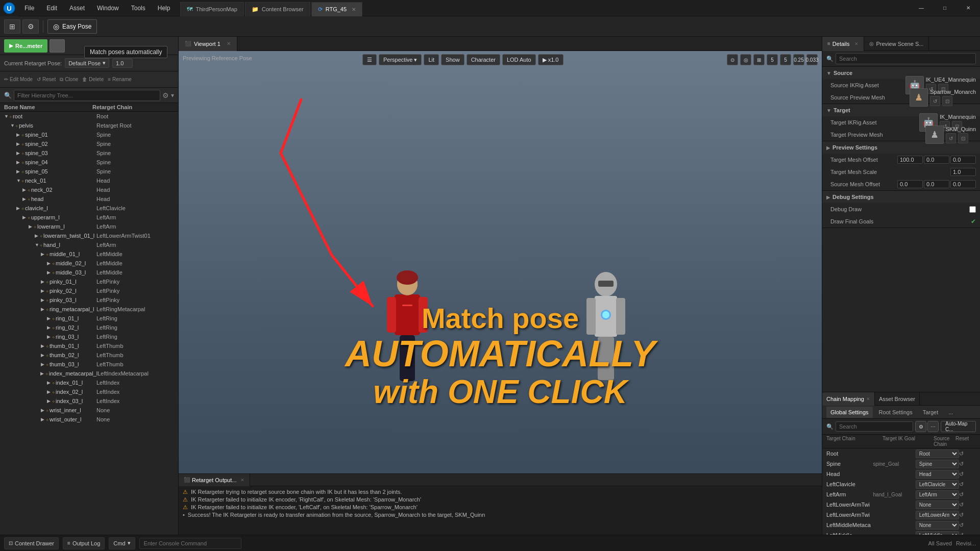  Describe the element at coordinates (945, 8) in the screenshot. I see `maximize-button: □` at that location.